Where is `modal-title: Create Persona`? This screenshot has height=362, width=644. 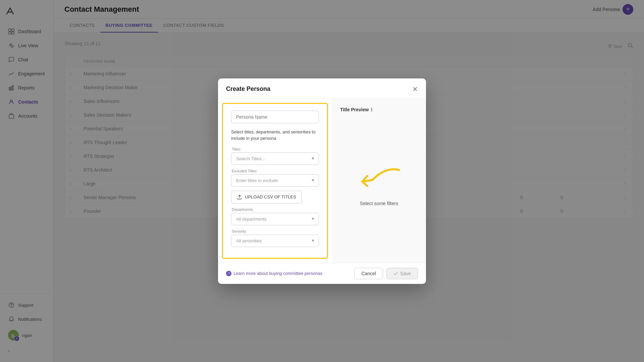
modal-title: Create Persona is located at coordinates (248, 89).